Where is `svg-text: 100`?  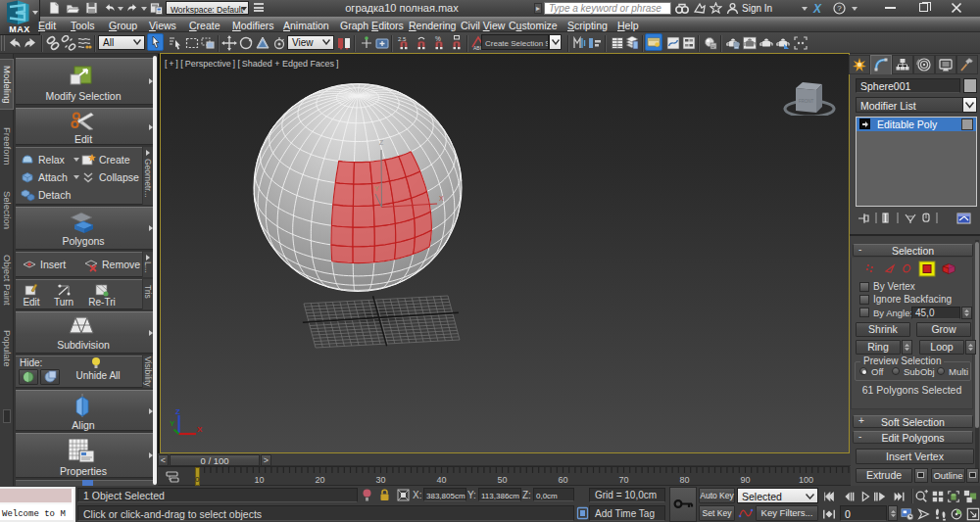 svg-text: 100 is located at coordinates (806, 480).